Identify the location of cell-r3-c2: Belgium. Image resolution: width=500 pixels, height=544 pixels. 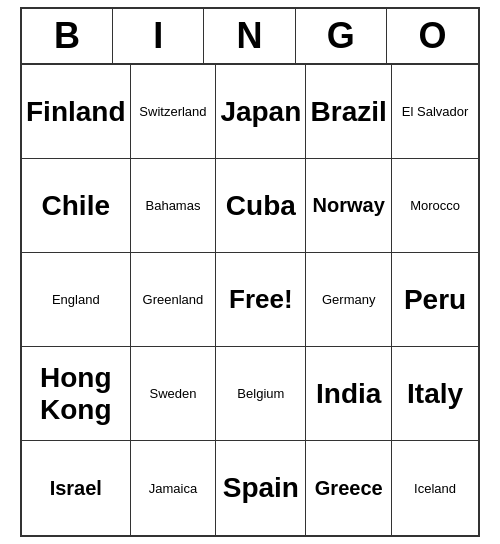
(261, 394).